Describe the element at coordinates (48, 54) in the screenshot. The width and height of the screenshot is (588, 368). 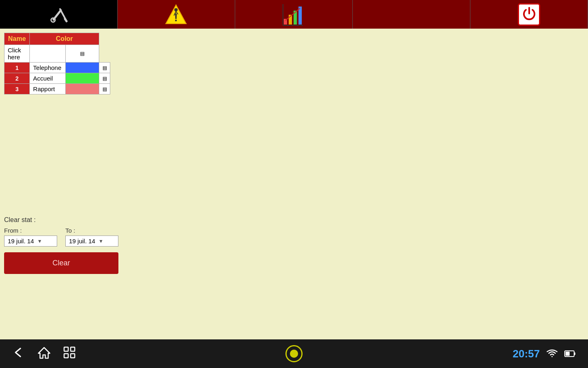
I see `click-here-color-cell` at that location.